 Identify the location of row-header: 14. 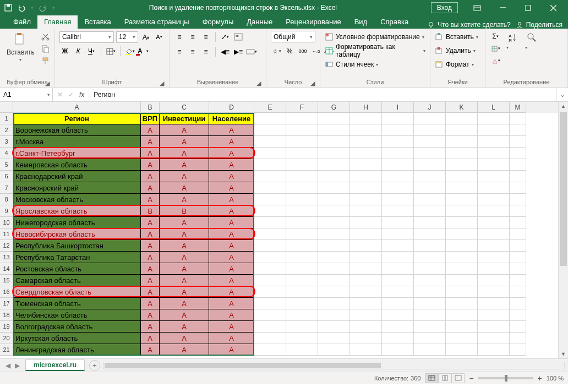
(7, 269).